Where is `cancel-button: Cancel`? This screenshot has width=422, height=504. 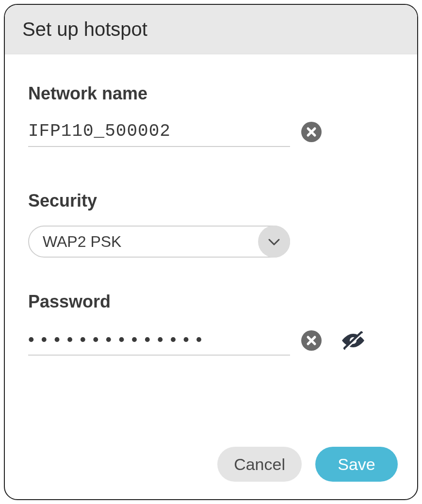
cancel-button: Cancel is located at coordinates (260, 464).